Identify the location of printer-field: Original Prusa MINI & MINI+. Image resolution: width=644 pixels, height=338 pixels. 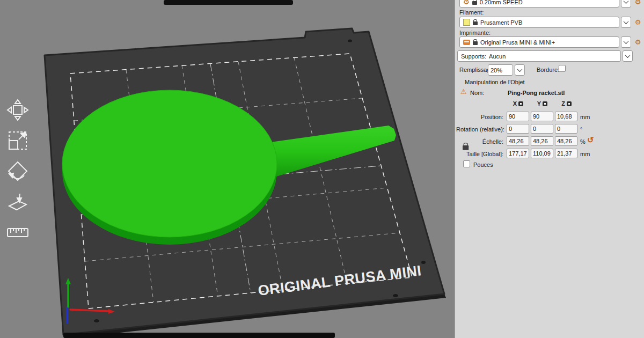
(539, 42).